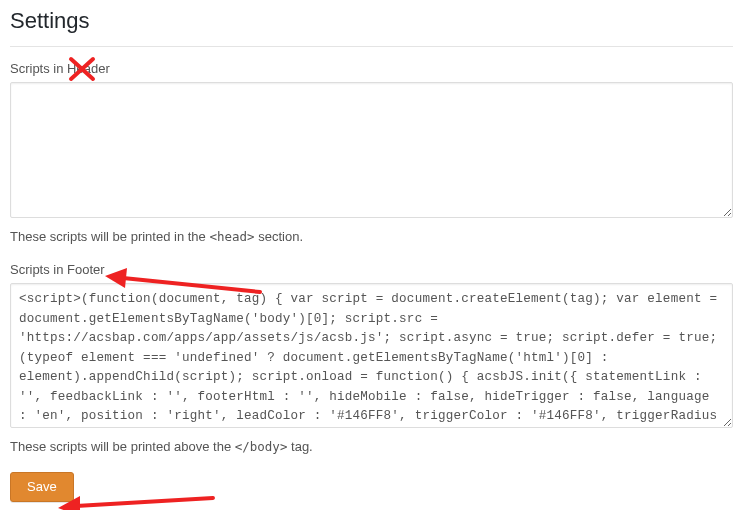 This screenshot has height=531, width=743. What do you see at coordinates (372, 270) in the screenshot?
I see `footer-scripts-label: Scripts in Footer` at bounding box center [372, 270].